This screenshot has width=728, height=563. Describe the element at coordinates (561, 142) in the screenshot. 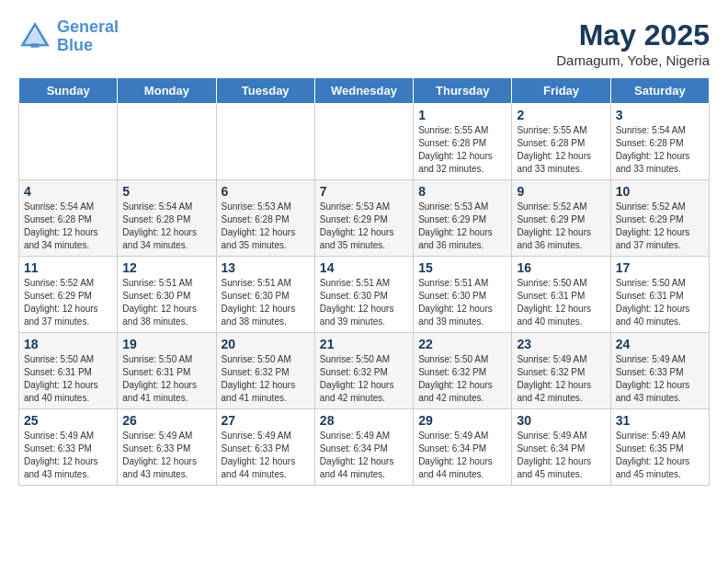

I see `calendar-cell: 2Sunrise: 5:55 AM Sunset: 6:28 PM Daylig…` at that location.